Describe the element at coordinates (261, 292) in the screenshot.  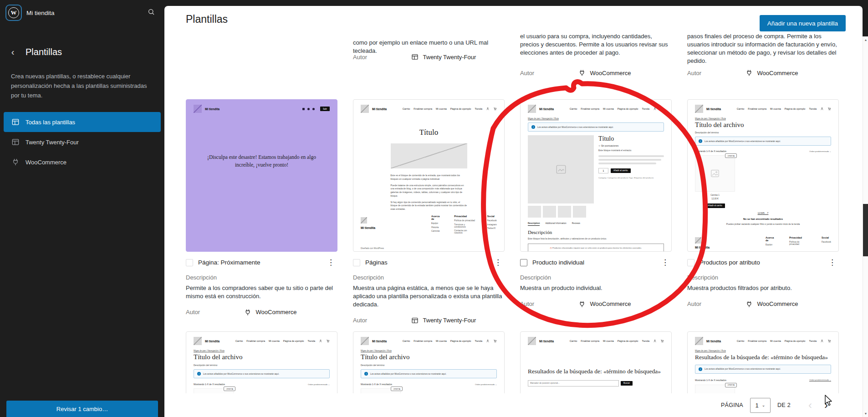
I see `template-description: Permite a los compradores saber que tu s…` at that location.